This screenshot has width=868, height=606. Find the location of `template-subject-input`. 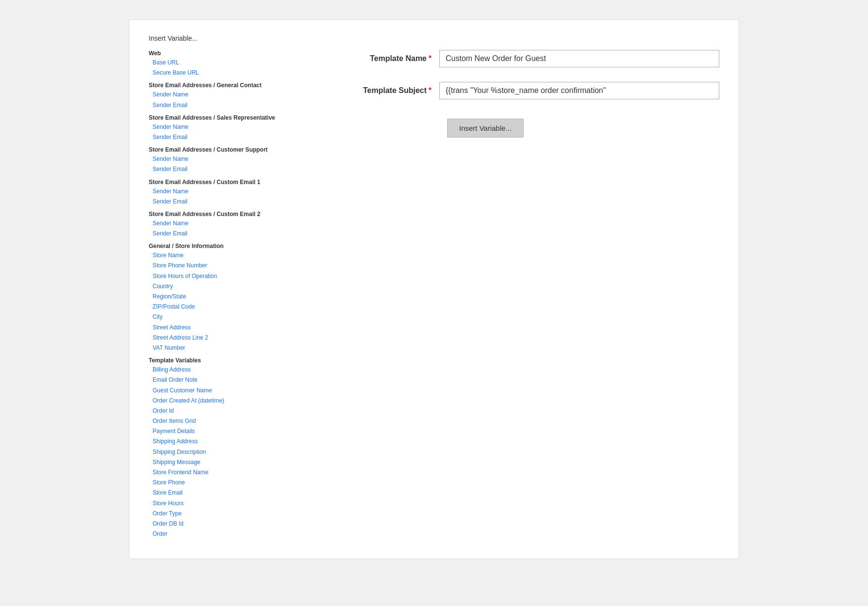

template-subject-input is located at coordinates (579, 91).